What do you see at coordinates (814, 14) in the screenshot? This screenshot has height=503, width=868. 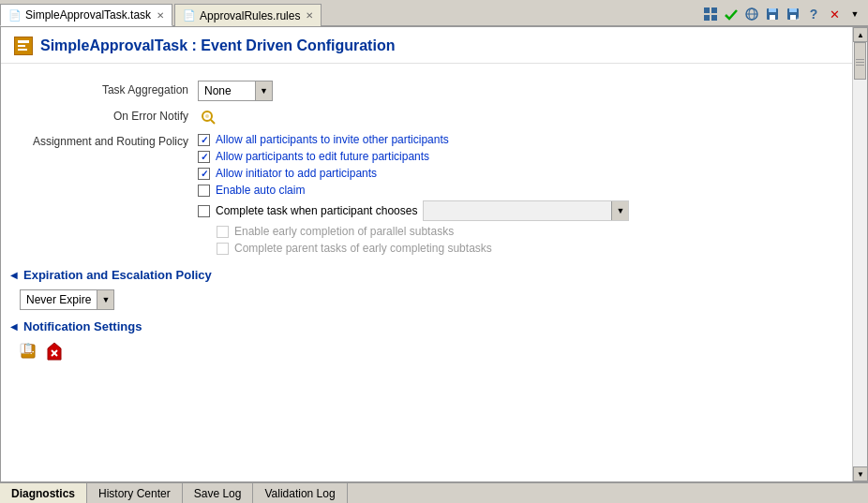 I see `help-icon: ?` at bounding box center [814, 14].